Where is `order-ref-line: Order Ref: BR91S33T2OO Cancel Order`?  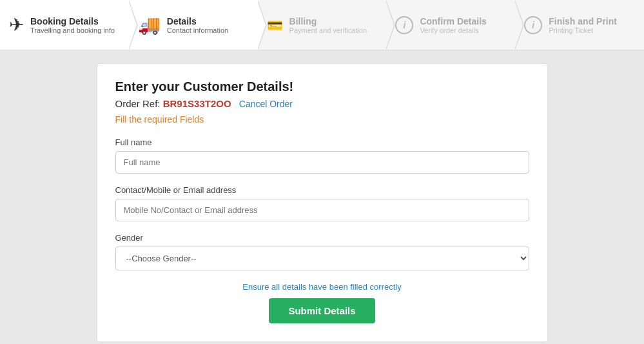
order-ref-line: Order Ref: BR91S33T2OO Cancel Order is located at coordinates (322, 103).